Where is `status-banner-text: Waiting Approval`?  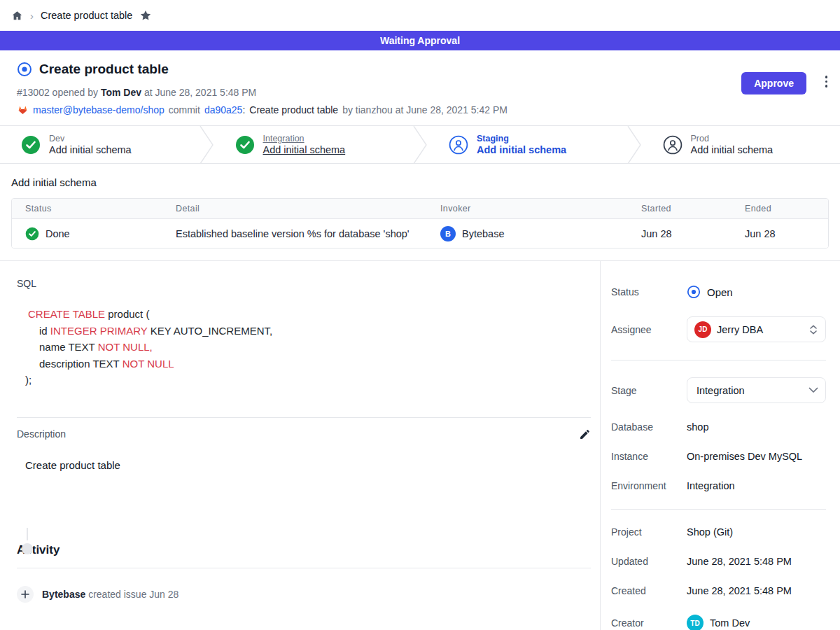 status-banner-text: Waiting Approval is located at coordinates (420, 41).